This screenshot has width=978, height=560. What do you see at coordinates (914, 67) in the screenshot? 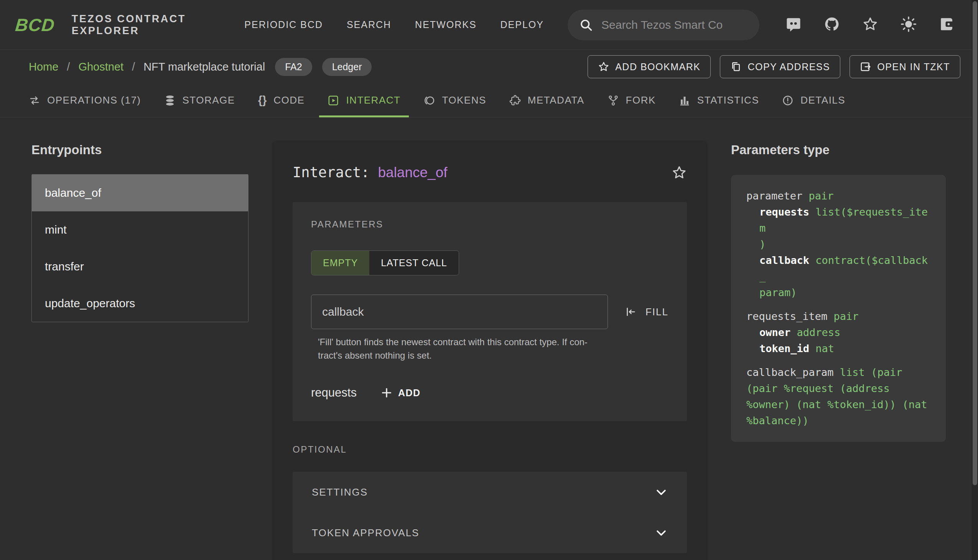
I see `action-label: OPEN IN TZKT` at bounding box center [914, 67].